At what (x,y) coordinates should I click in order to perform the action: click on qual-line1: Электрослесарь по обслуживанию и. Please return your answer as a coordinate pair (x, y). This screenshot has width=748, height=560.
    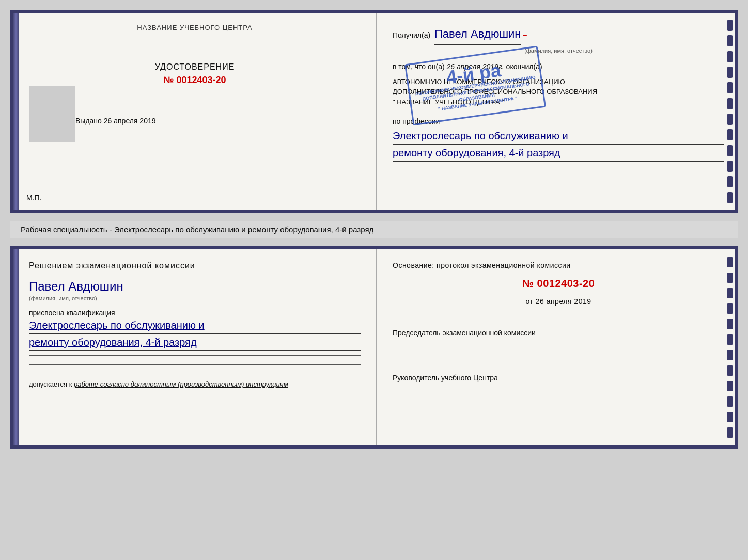
    Looking at the image, I should click on (195, 325).